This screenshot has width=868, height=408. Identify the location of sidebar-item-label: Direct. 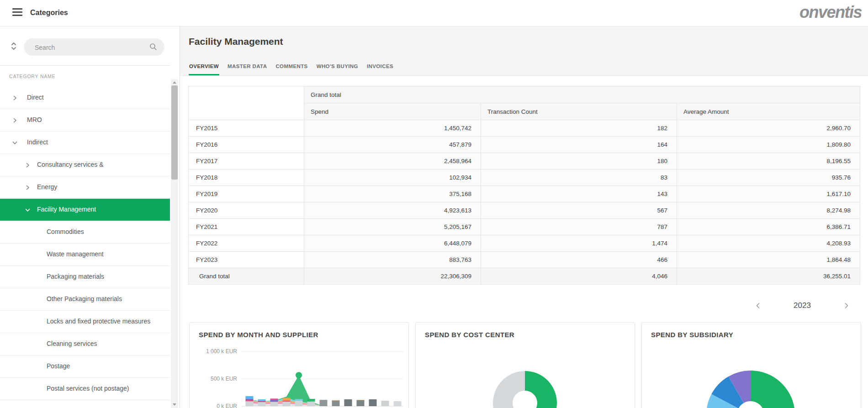
(36, 97).